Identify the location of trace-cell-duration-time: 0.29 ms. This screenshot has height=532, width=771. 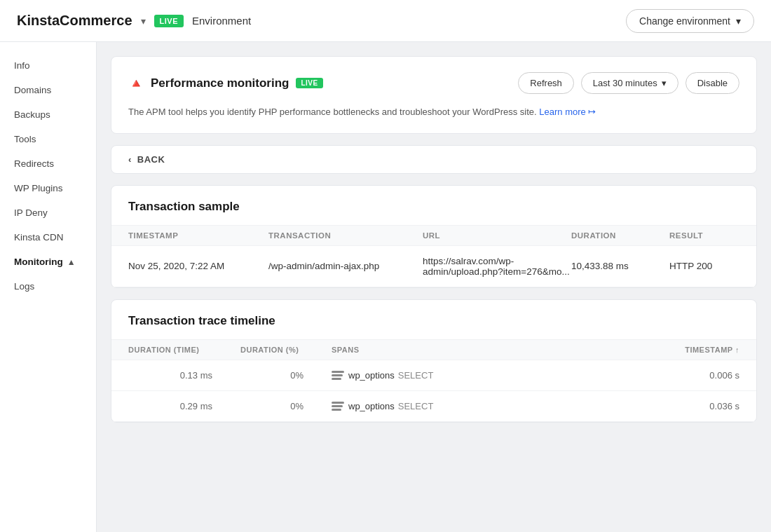
(184, 407).